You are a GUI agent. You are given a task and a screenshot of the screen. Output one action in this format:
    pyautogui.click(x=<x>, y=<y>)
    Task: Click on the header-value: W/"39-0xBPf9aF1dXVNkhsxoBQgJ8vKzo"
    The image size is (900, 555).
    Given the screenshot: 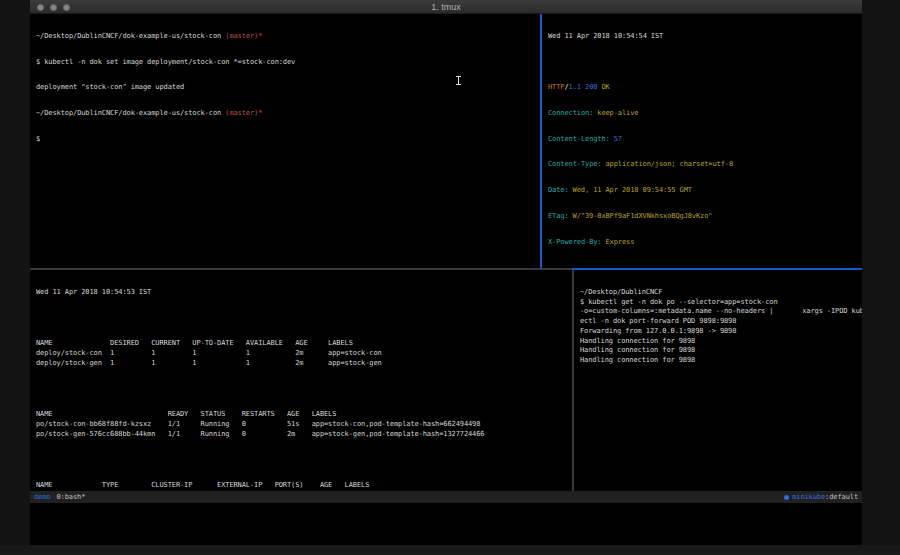 What is the action you would take?
    pyautogui.click(x=641, y=216)
    